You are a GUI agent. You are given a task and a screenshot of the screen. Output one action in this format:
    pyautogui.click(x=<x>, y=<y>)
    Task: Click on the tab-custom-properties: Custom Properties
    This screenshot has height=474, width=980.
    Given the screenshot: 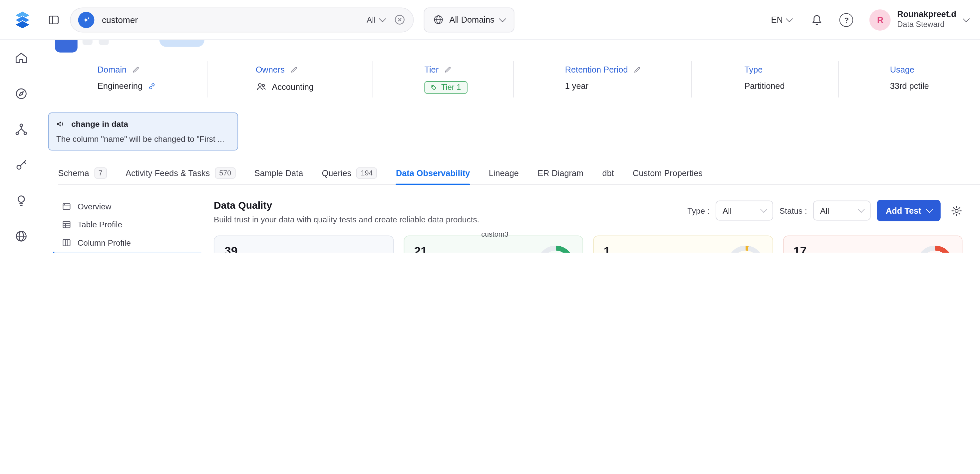 What is the action you would take?
    pyautogui.click(x=668, y=173)
    